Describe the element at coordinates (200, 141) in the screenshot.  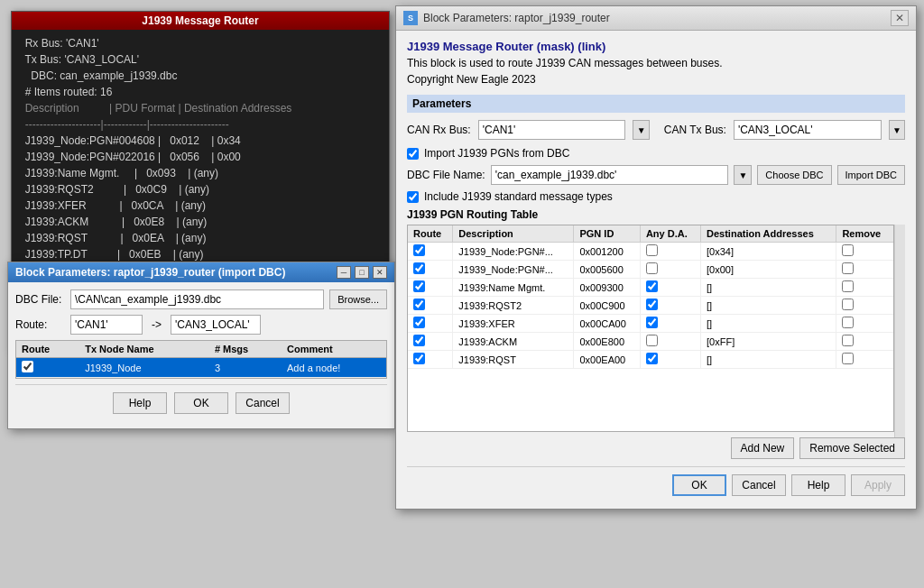
I see `terminal-line: J1939_Node:PGN#004608 | 0x012 | 0x34` at that location.